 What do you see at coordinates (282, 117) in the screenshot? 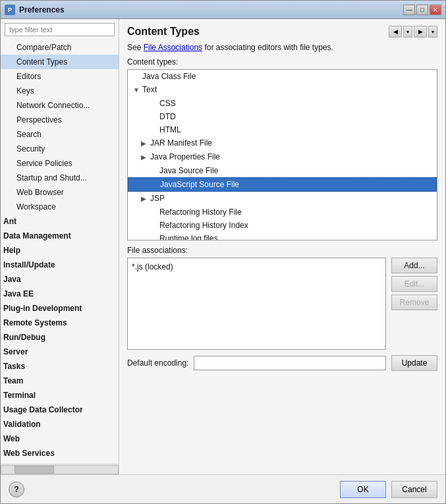
I see `ct-dtd: DTD` at bounding box center [282, 117].